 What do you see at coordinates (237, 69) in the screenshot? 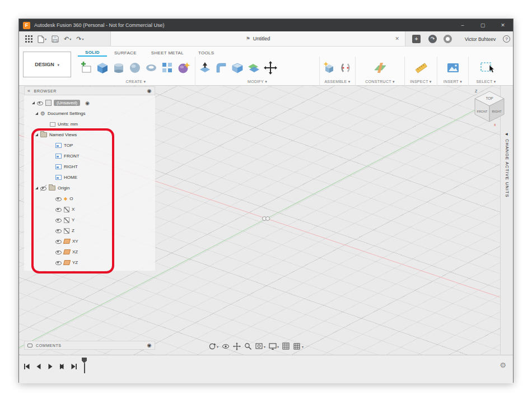
I see `shell-icon` at bounding box center [237, 69].